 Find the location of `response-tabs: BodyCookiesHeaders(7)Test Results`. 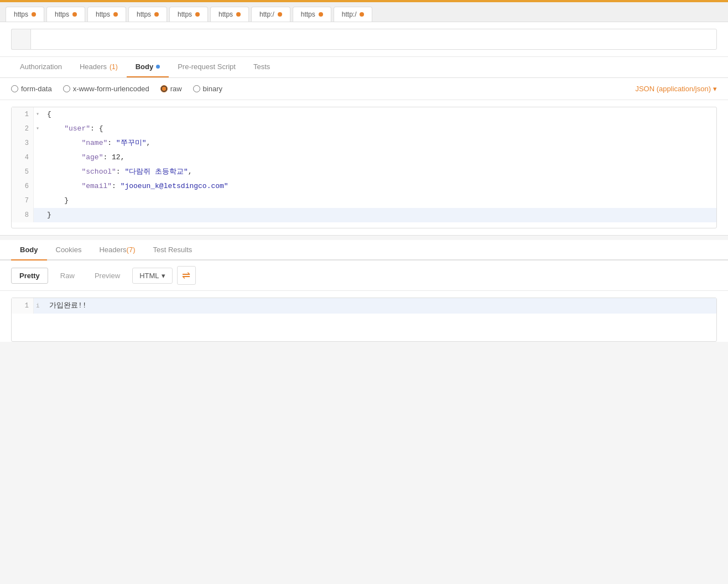

response-tabs: BodyCookiesHeaders(7)Test Results is located at coordinates (364, 250).